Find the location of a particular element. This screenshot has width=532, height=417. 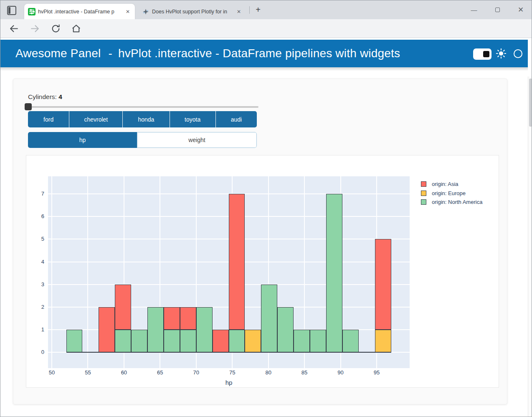

legend-item: origin: Europe is located at coordinates (452, 193).